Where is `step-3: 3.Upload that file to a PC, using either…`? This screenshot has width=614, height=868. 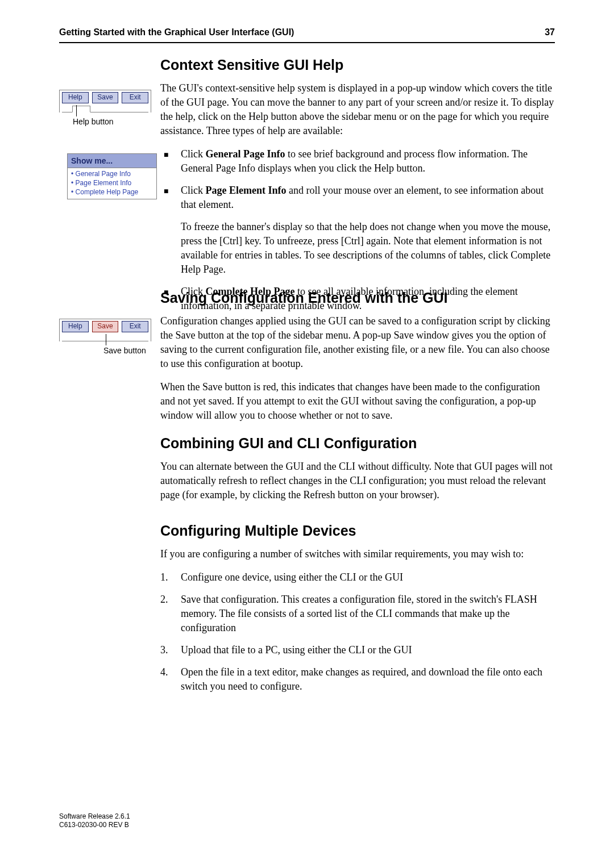
step-3: 3.Upload that file to a PC, using either… is located at coordinates (358, 650).